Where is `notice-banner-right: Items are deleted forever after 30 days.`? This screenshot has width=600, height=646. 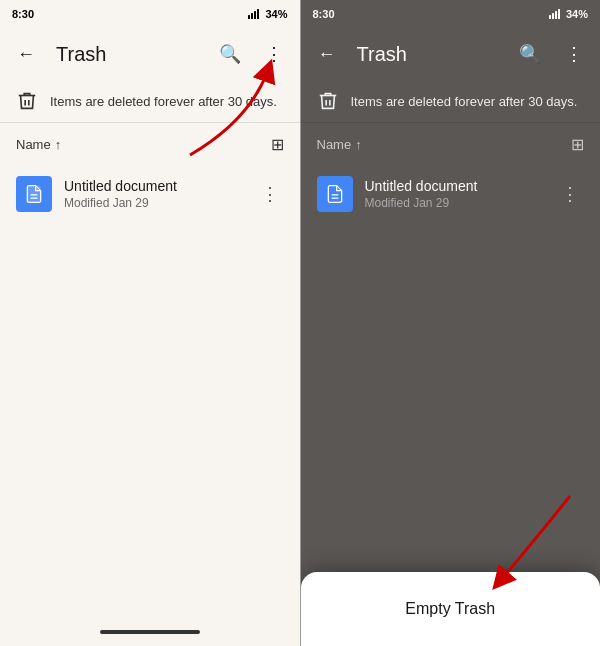
notice-banner-right: Items are deleted forever after 30 days. is located at coordinates (451, 102).